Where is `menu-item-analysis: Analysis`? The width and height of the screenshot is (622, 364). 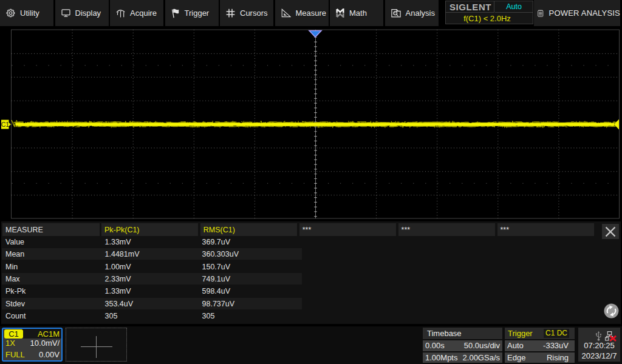 menu-item-analysis: Analysis is located at coordinates (412, 13).